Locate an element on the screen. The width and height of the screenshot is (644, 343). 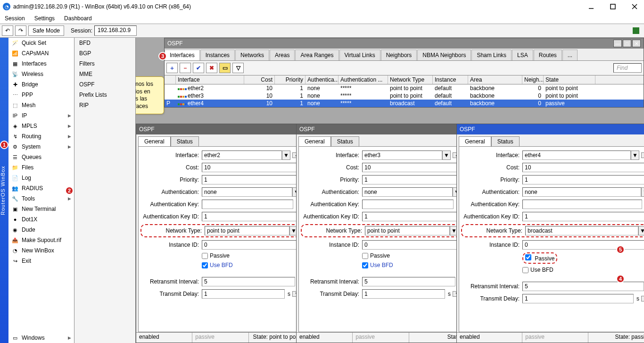
tab-routes: Routes is located at coordinates (548, 55).